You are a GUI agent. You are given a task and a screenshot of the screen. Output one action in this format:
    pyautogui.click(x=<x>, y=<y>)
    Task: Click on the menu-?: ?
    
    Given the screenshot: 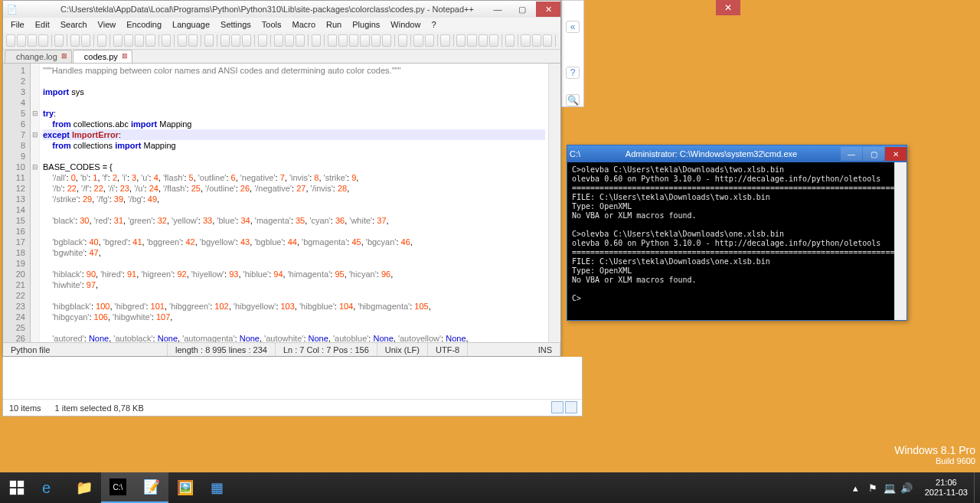 What is the action you would take?
    pyautogui.click(x=433, y=24)
    